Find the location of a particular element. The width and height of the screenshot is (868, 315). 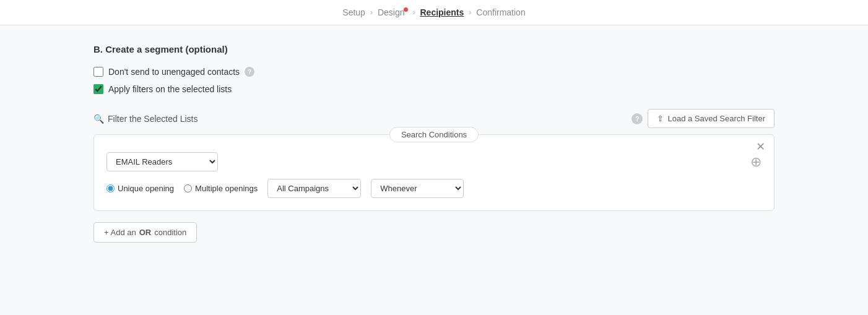

nav-step-setup: Setup is located at coordinates (354, 12).